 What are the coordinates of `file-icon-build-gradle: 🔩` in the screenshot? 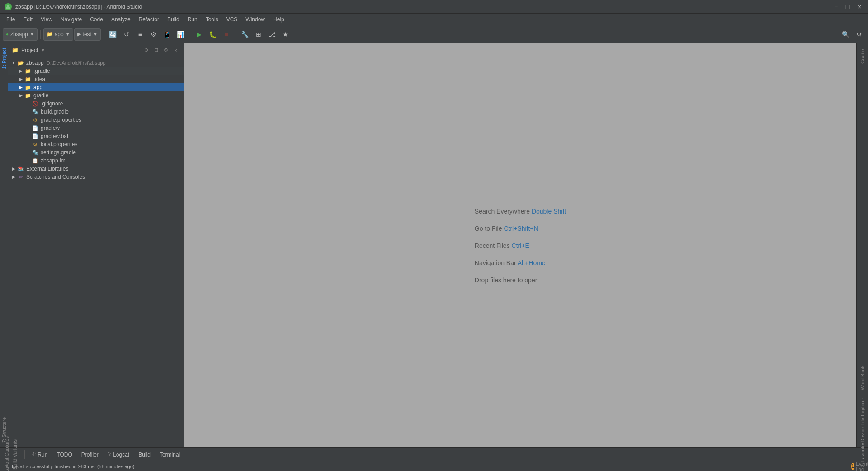 It's located at (35, 112).